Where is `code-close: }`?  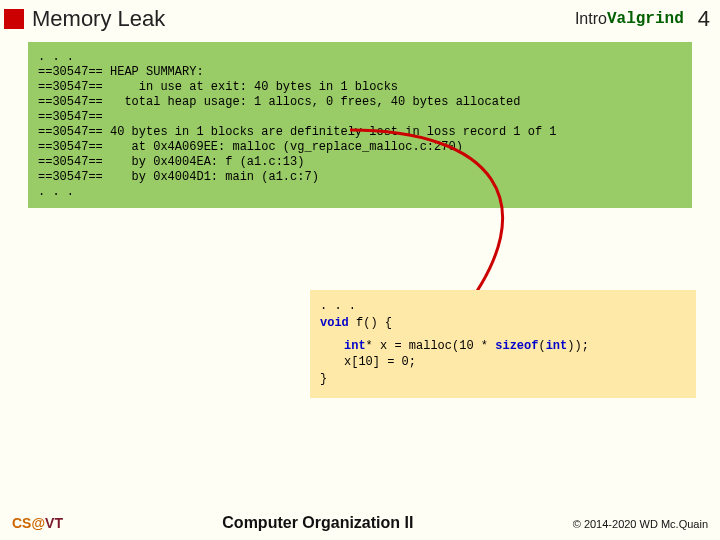
code-close: } is located at coordinates (503, 380).